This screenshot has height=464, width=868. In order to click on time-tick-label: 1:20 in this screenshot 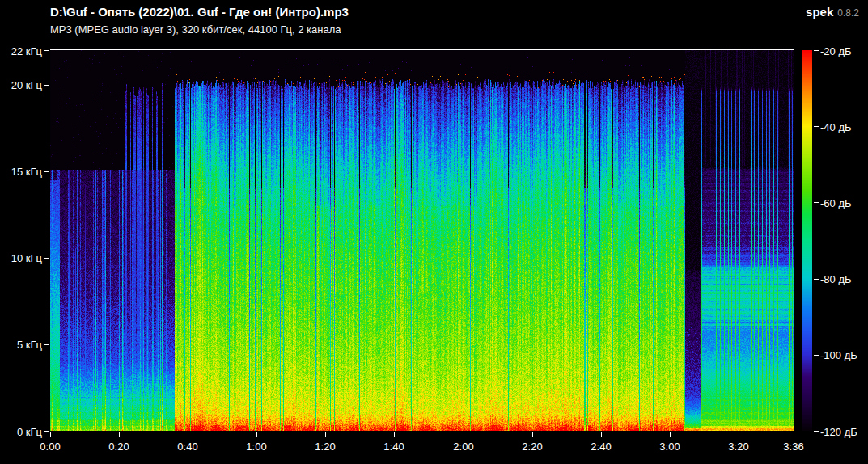, I will do `click(325, 446)`.